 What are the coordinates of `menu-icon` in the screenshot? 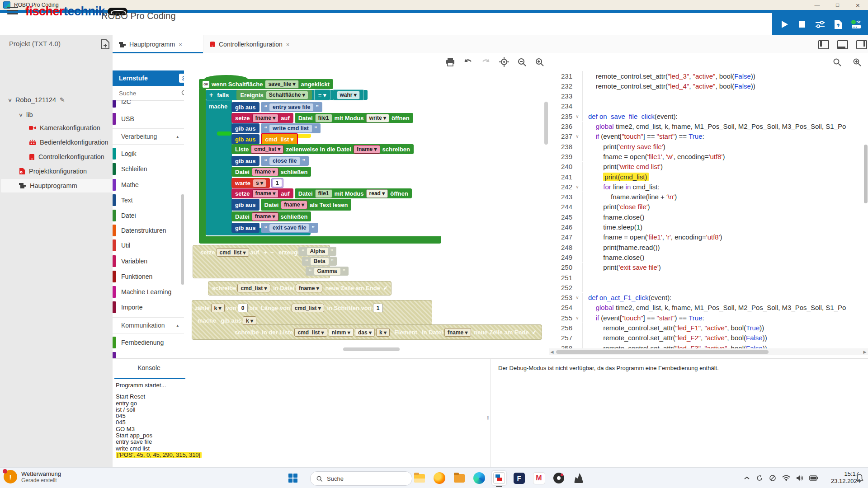 It's located at (13, 11).